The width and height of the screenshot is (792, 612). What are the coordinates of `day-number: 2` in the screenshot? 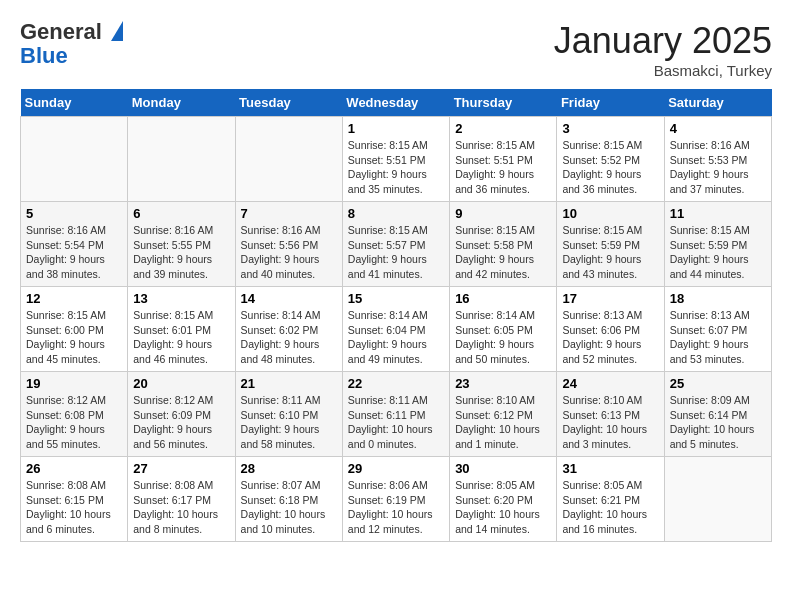 It's located at (503, 128).